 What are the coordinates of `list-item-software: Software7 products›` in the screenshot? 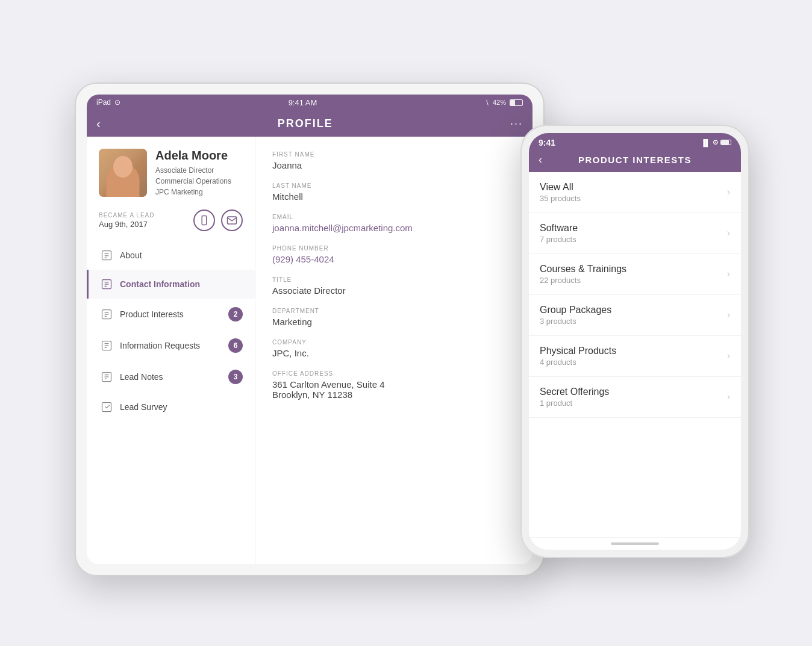 It's located at (635, 234).